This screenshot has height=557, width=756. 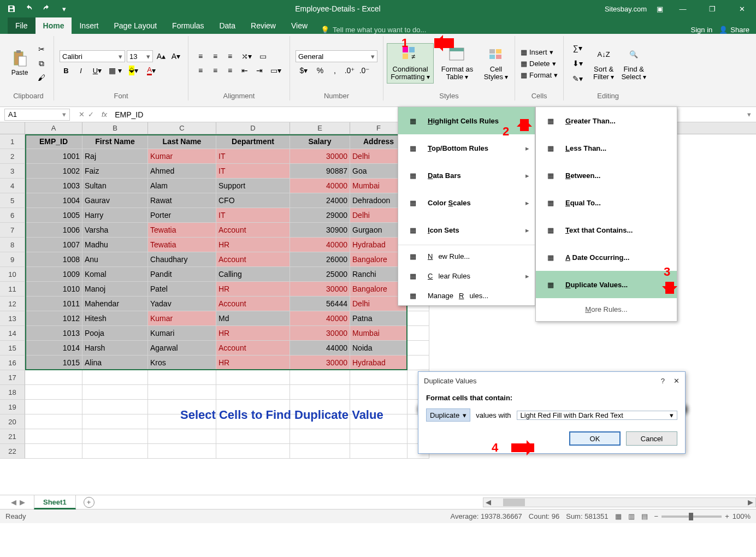 What do you see at coordinates (182, 333) in the screenshot?
I see `cell: Kumari` at bounding box center [182, 333].